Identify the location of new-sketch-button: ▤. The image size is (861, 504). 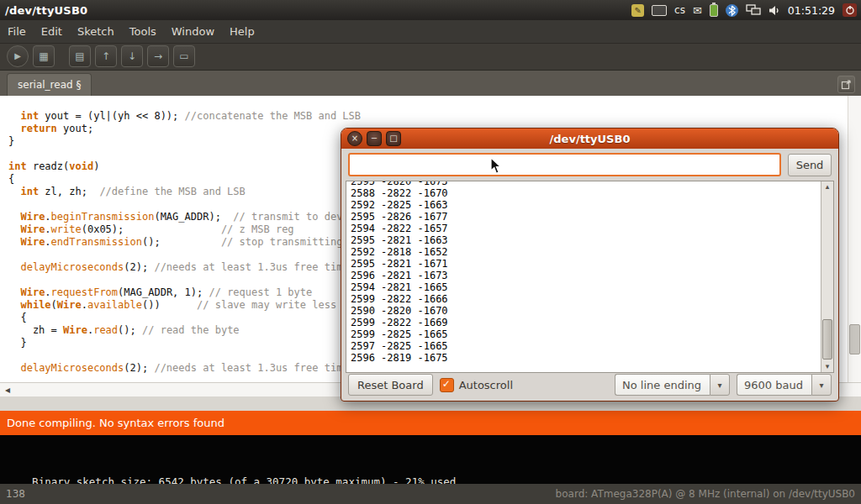
(80, 56).